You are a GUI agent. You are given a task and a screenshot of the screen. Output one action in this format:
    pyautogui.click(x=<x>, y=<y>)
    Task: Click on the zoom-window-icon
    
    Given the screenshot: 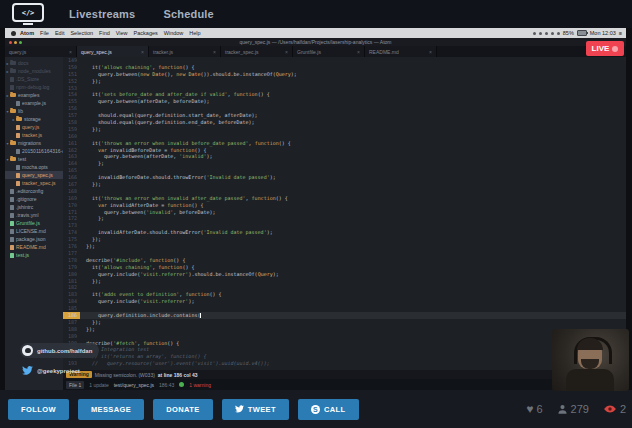 What is the action you would take?
    pyautogui.click(x=20, y=42)
    